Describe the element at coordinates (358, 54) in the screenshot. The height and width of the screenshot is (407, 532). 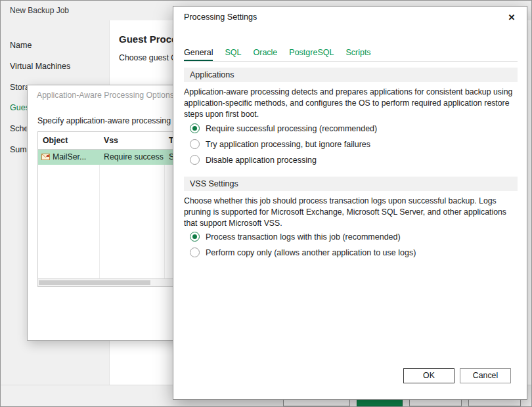
I see `tab-scripts: Scripts` at that location.